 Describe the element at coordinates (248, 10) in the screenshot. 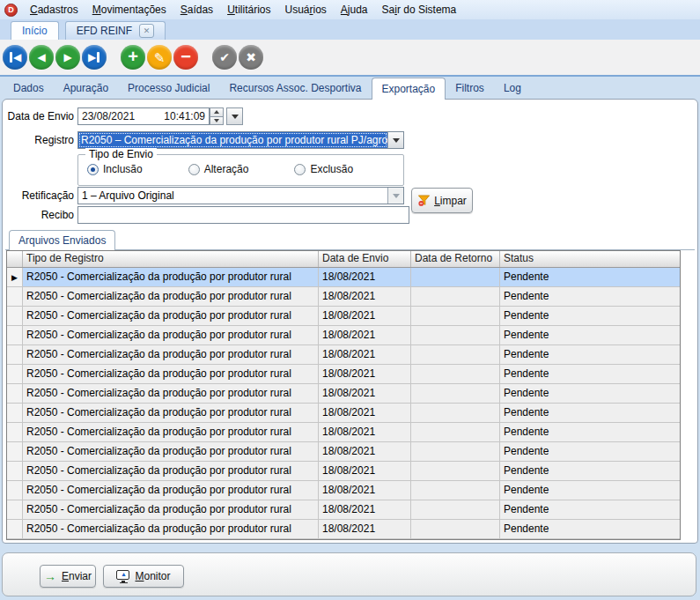

I see `menu-item: Utilitários` at that location.